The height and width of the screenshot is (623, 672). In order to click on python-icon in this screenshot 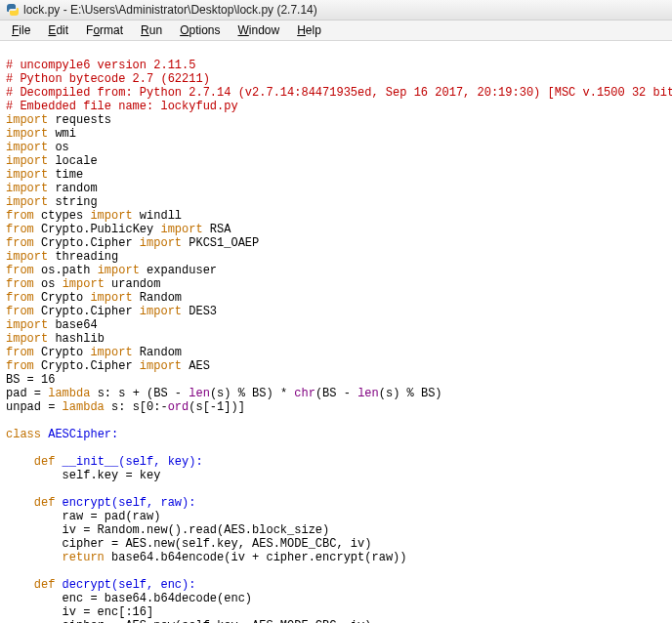, I will do `click(13, 10)`.